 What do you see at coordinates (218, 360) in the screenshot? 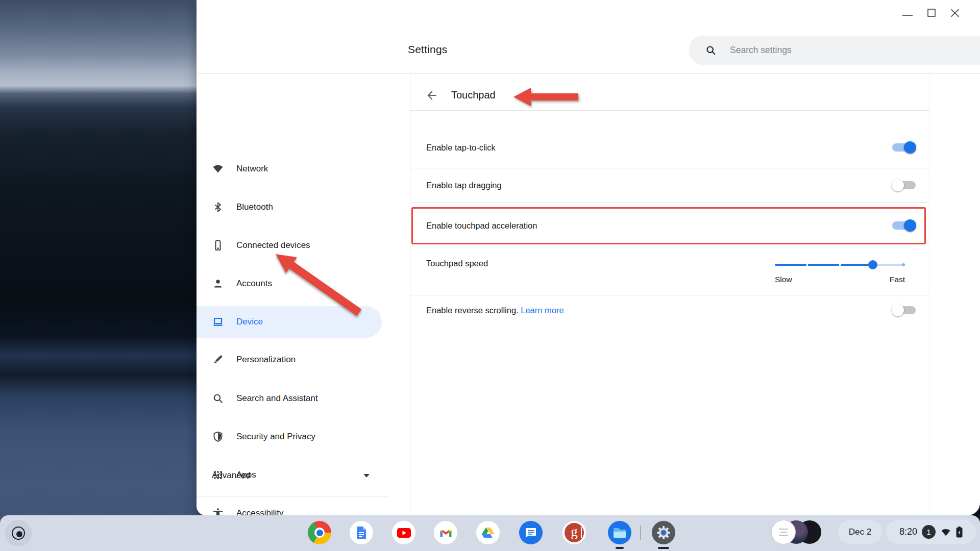
I see `pen-icon` at bounding box center [218, 360].